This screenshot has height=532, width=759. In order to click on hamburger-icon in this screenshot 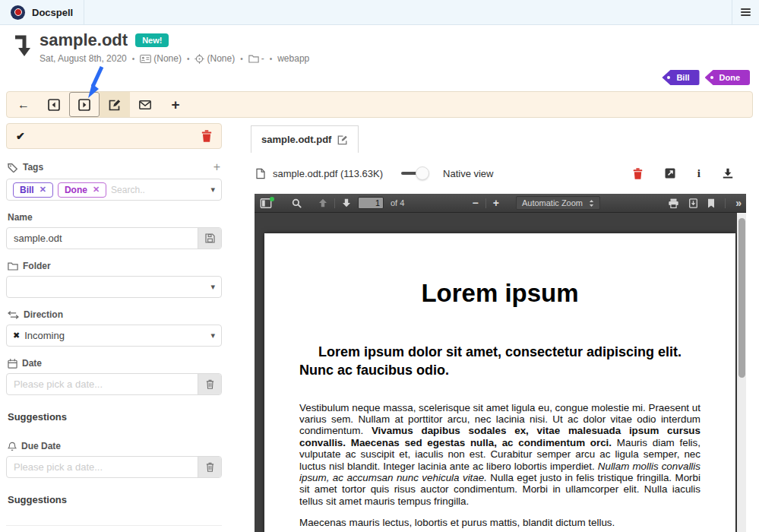, I will do `click(746, 9)`.